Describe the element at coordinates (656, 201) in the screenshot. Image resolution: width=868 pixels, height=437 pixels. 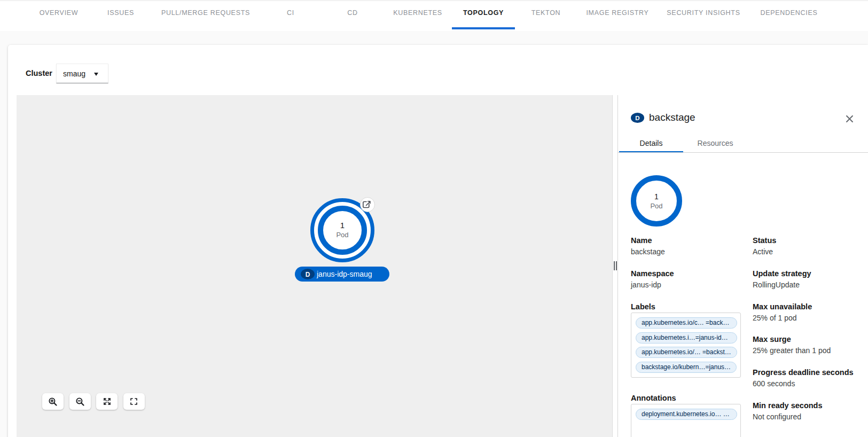
I see `pods-donut-chart: 1 Pod` at that location.